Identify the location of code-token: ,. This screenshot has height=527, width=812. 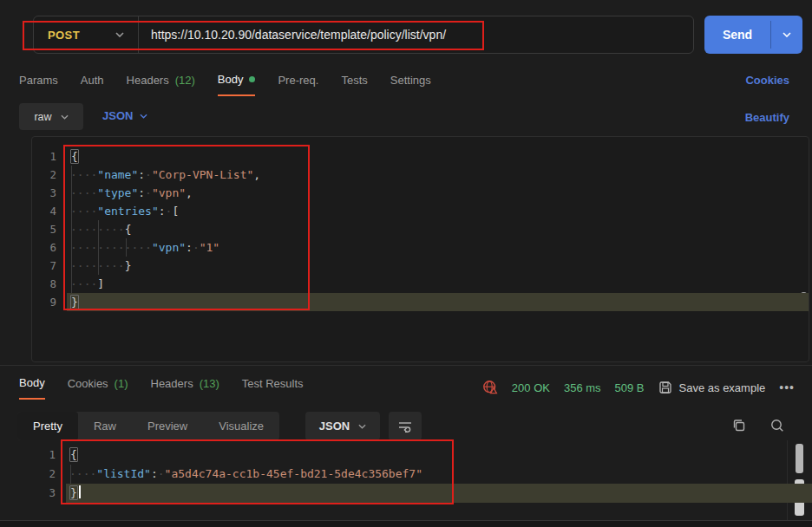
(257, 175).